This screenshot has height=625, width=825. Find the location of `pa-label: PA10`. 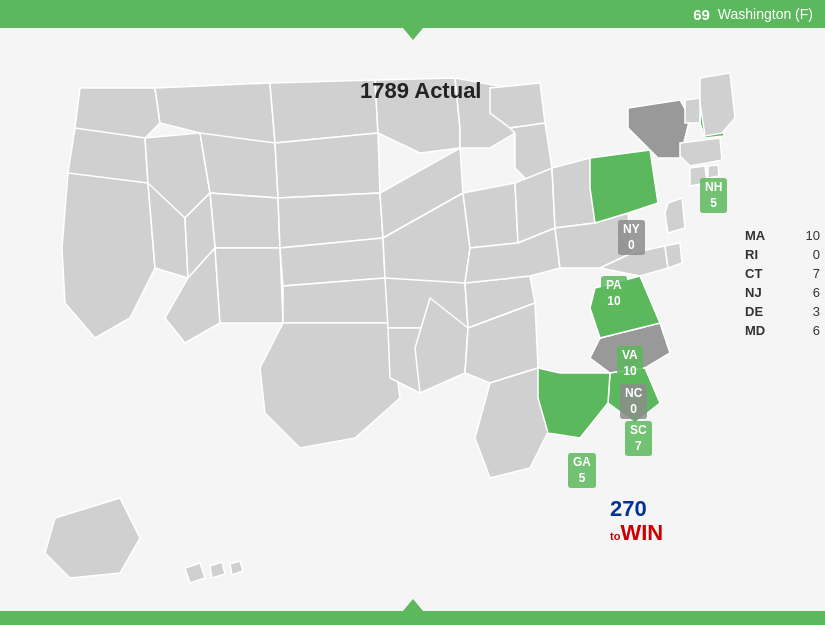

pa-label: PA10 is located at coordinates (614, 294).